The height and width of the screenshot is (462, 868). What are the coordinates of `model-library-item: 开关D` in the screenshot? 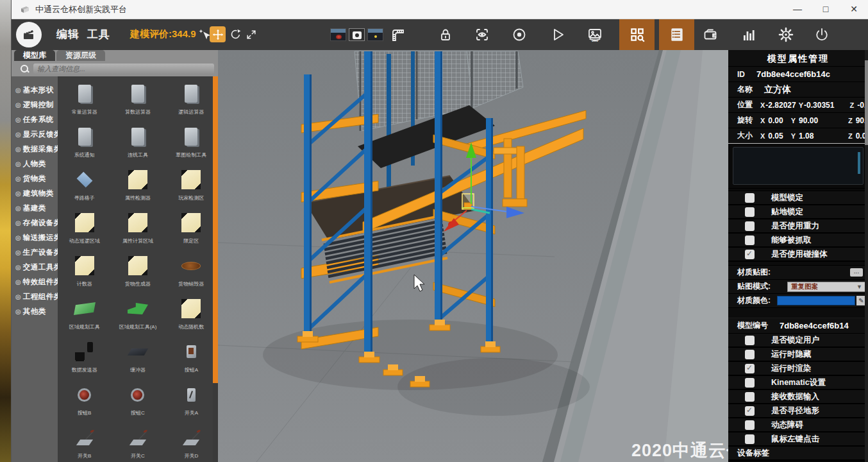 It's located at (191, 444).